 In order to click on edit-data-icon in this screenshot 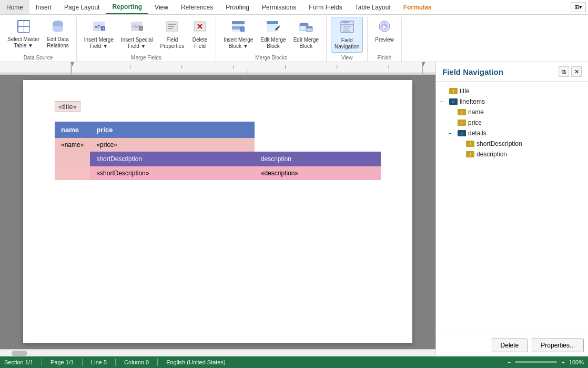, I will do `click(58, 27)`.